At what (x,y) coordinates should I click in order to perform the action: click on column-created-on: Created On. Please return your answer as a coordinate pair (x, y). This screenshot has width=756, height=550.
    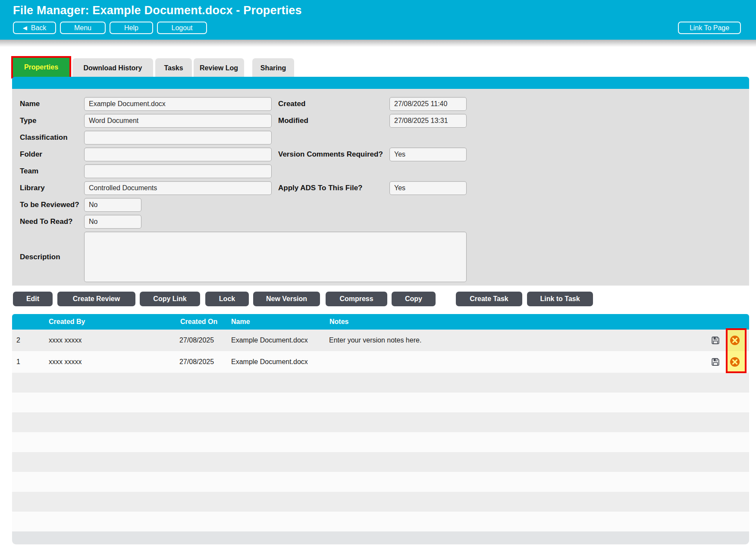
    Looking at the image, I should click on (199, 322).